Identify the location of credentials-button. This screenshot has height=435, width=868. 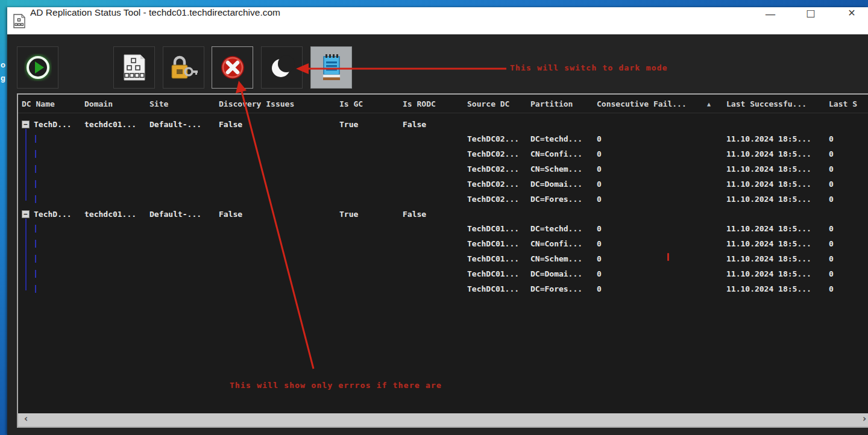
(183, 67).